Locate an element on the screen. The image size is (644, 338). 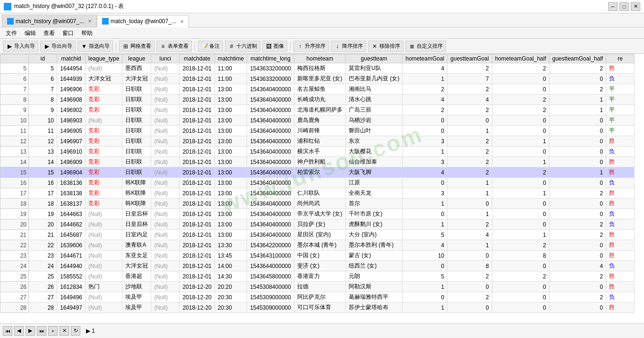
cell-matchid: 1644662 is located at coordinates (71, 225).